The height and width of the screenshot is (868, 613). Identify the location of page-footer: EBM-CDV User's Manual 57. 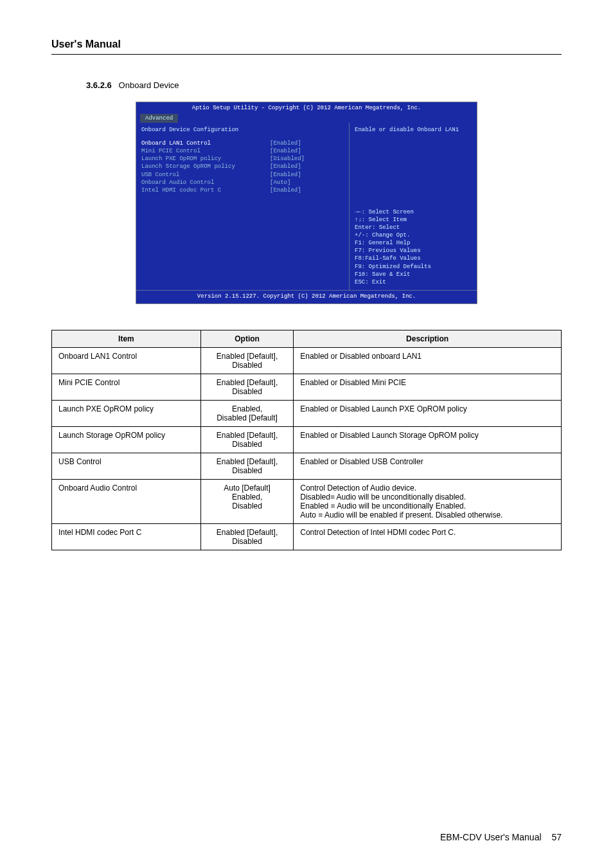
(501, 837).